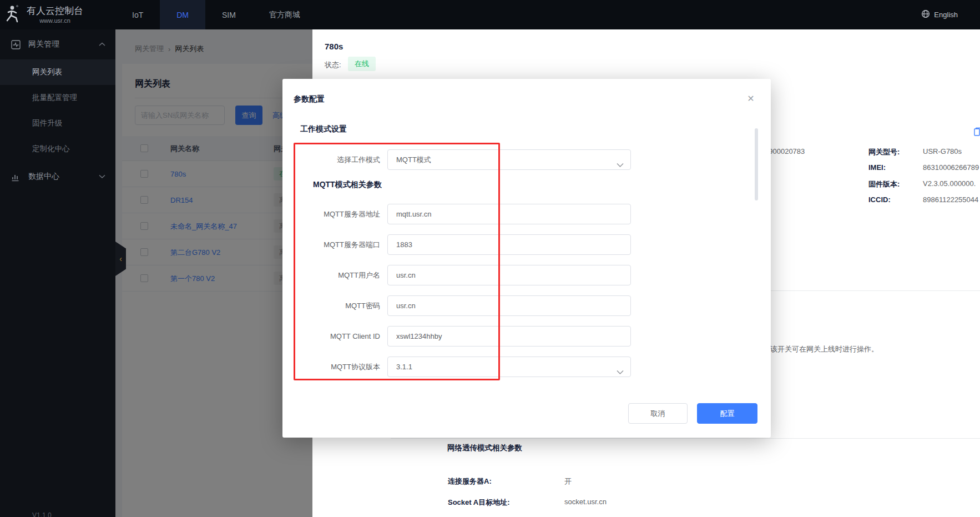  What do you see at coordinates (568, 481) in the screenshot?
I see `param-value-server-a: 开` at bounding box center [568, 481].